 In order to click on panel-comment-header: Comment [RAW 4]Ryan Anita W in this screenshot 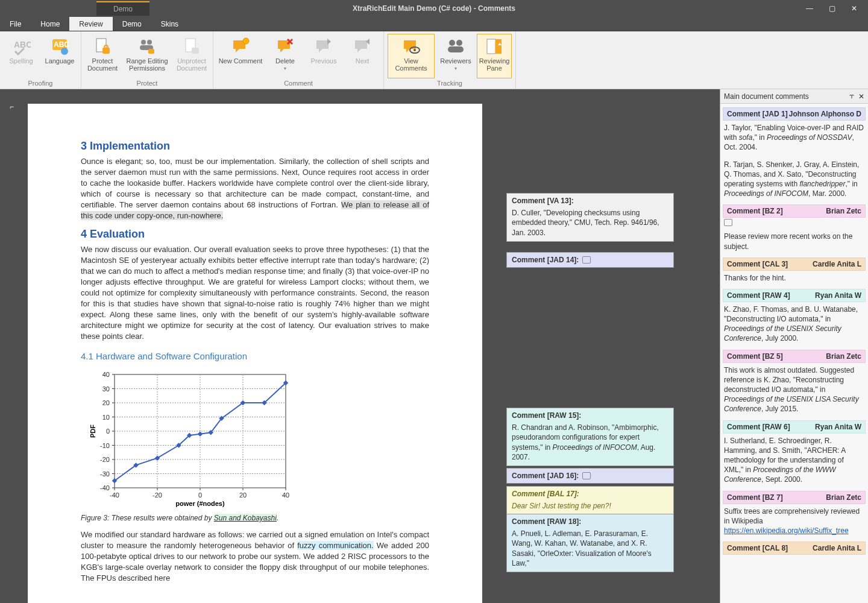, I will do `click(794, 295)`.